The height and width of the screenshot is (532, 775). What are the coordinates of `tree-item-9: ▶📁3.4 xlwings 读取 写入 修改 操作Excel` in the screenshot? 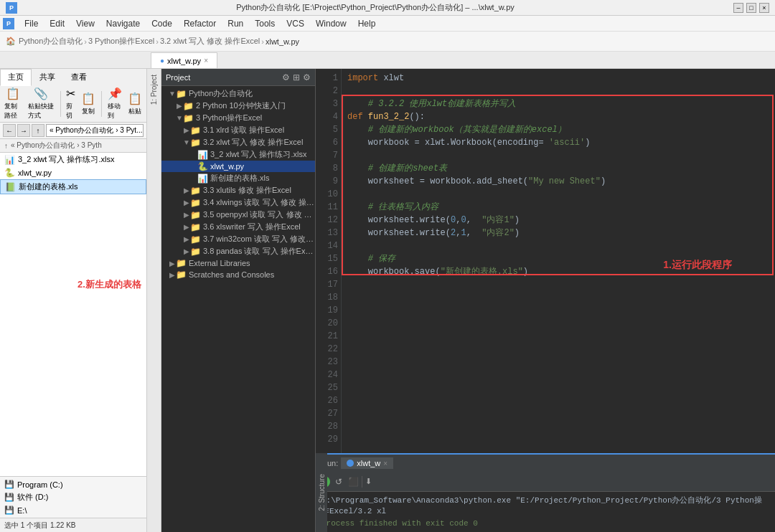 It's located at (238, 202).